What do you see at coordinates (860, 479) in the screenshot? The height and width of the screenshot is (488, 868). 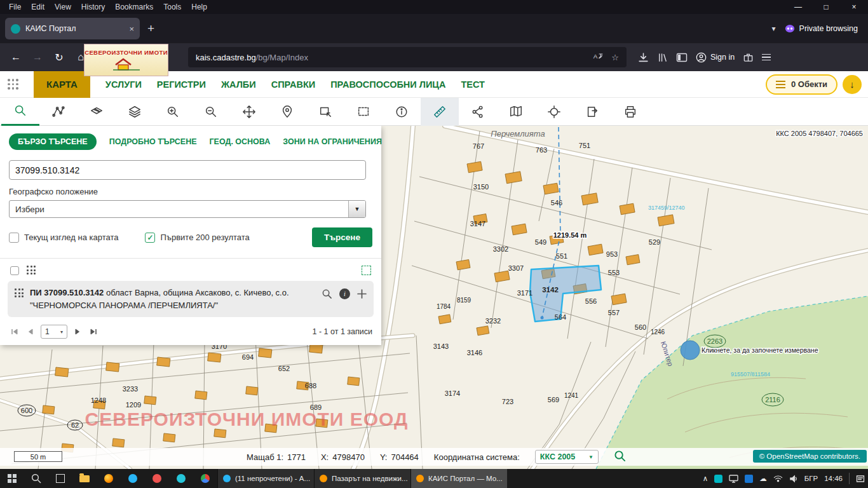 I see `action-center-icon` at bounding box center [860, 479].